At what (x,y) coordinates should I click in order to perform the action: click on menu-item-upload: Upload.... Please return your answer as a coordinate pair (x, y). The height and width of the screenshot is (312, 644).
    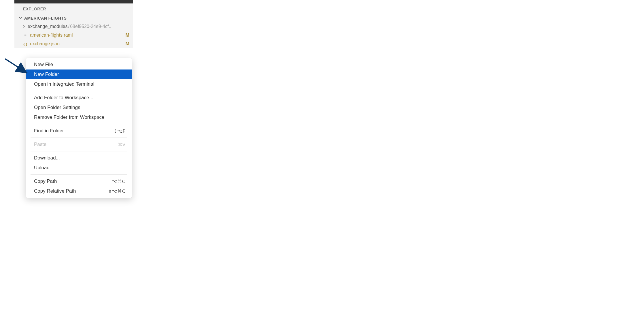
    Looking at the image, I should click on (79, 168).